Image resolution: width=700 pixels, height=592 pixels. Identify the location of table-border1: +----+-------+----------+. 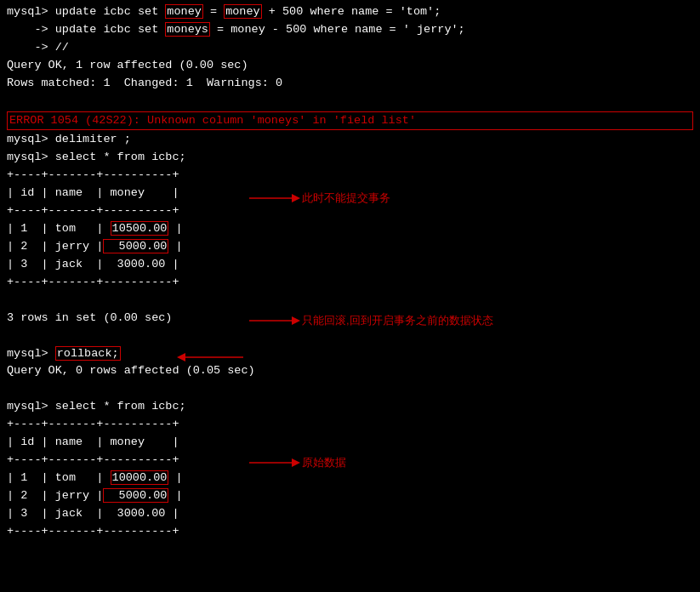
(350, 175).